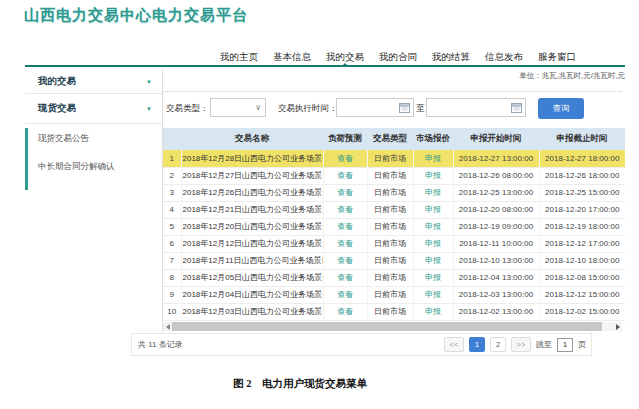 The image size is (639, 409). I want to click on table-row: 1 2018年12月28日山西电力公司业务场景日前交易 查看 日前市场 申报 2…, so click(394, 158).